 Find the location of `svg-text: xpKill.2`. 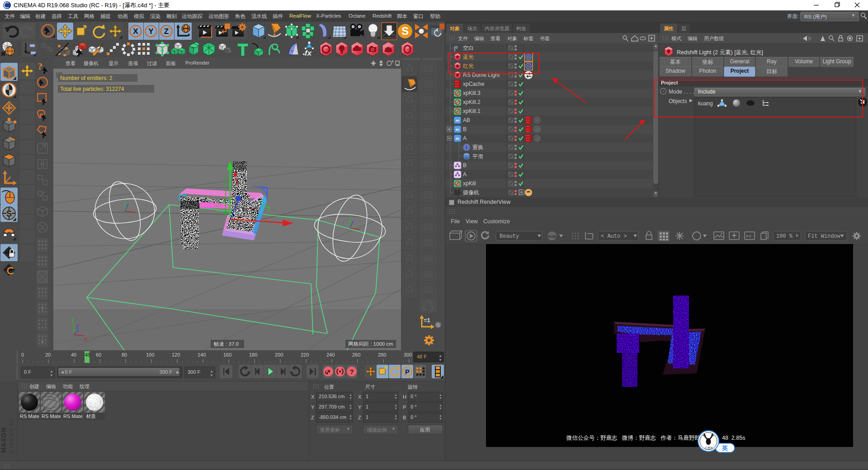

svg-text: xpKill.2 is located at coordinates (472, 102).